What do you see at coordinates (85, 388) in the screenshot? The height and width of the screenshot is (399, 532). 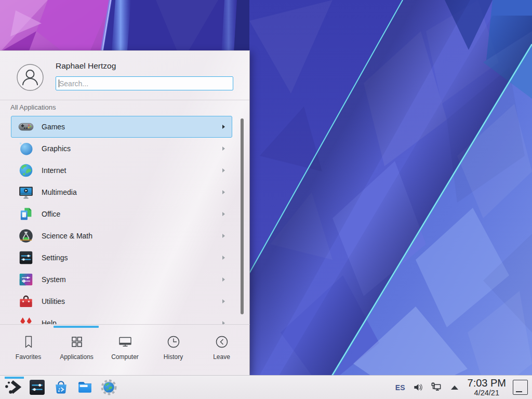 I see `dolphin-file-manager-icon` at bounding box center [85, 388].